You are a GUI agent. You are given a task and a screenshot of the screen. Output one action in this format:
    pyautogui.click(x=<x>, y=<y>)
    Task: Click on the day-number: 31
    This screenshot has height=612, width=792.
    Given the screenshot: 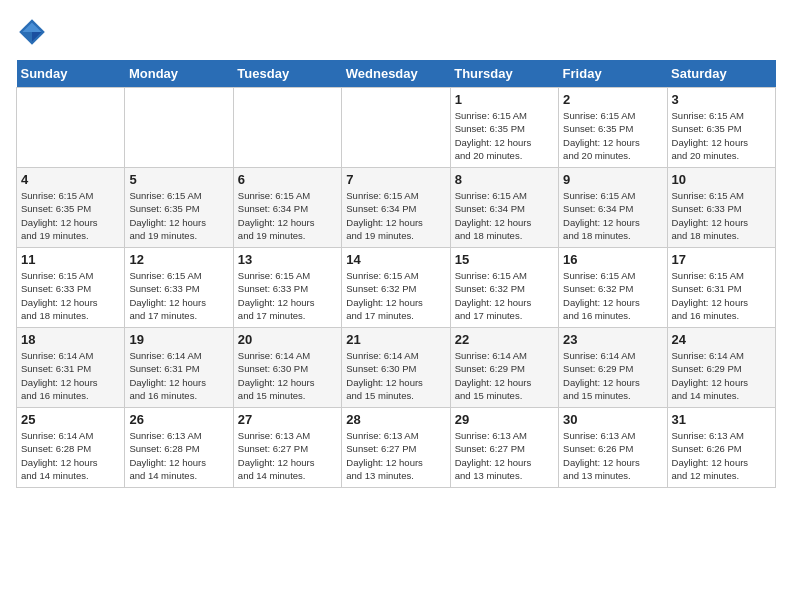 What is the action you would take?
    pyautogui.click(x=722, y=420)
    